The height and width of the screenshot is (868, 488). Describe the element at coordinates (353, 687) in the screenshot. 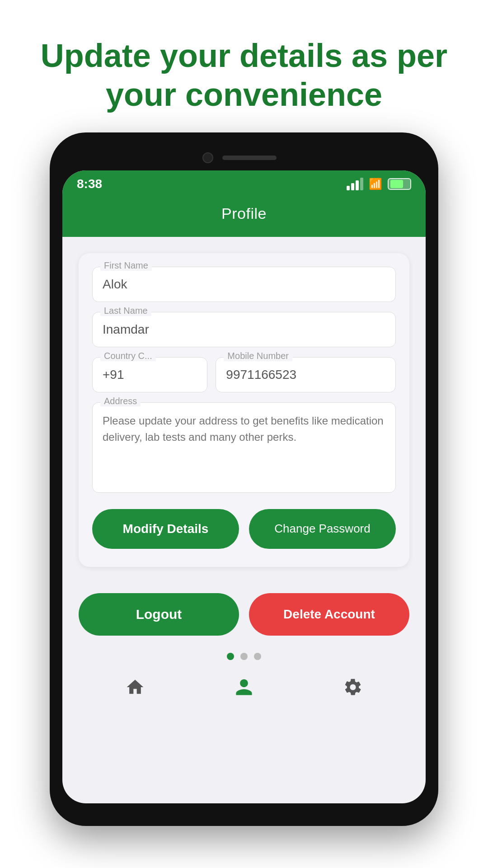

I see `nav-settings` at that location.